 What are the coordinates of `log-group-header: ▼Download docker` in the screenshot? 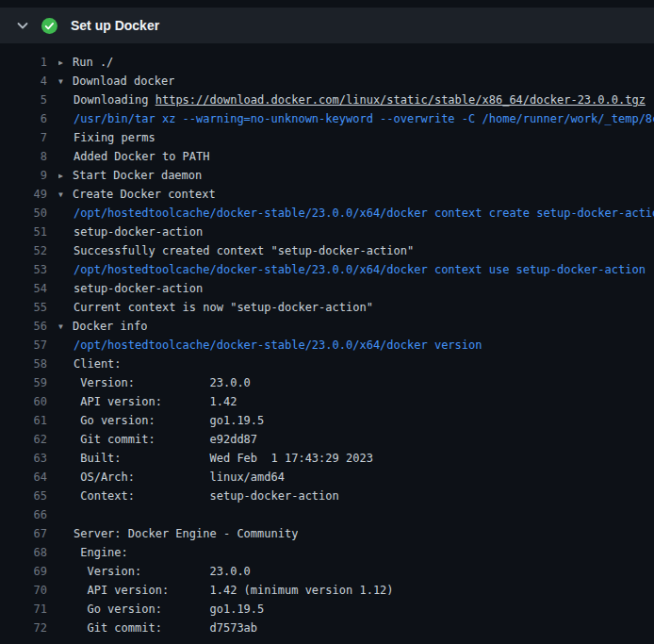 It's located at (117, 81).